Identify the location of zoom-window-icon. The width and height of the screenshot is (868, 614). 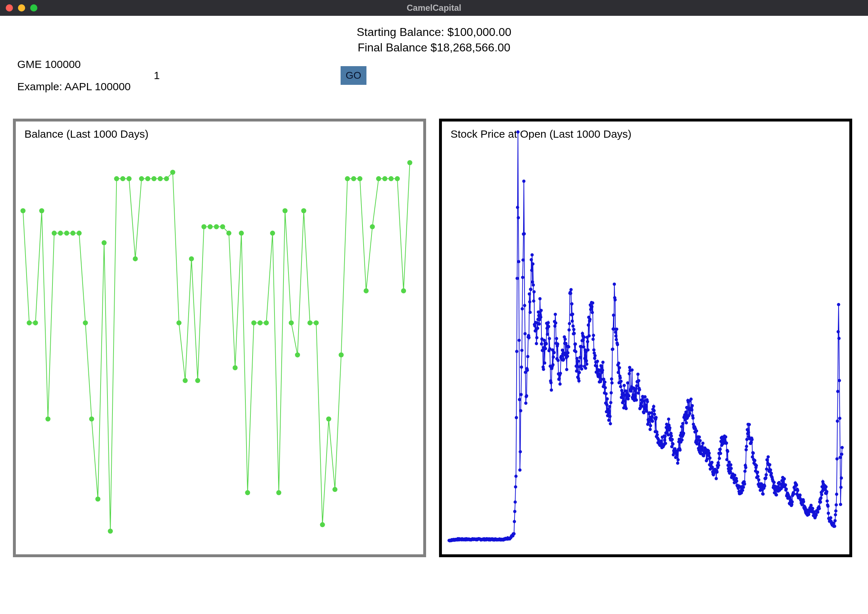
(34, 8).